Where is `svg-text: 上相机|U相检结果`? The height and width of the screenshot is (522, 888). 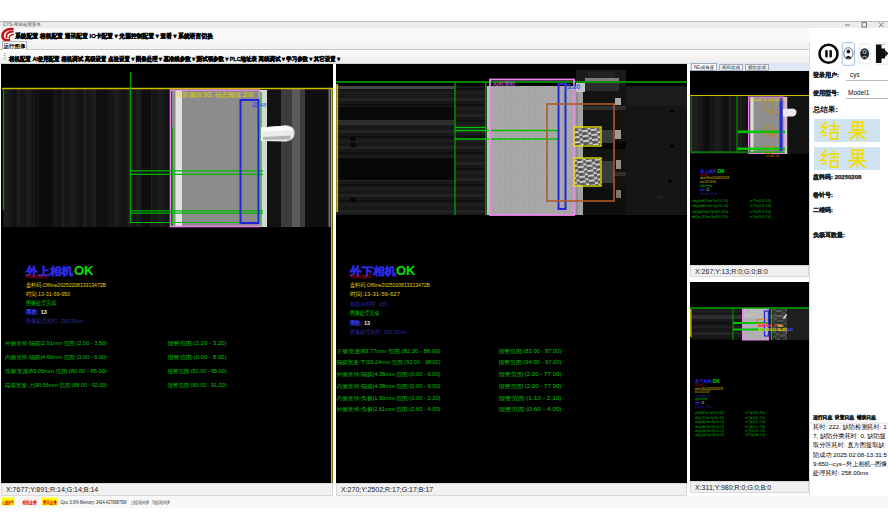
svg-text: 上相机|U相检结果 is located at coordinates (140, 502).